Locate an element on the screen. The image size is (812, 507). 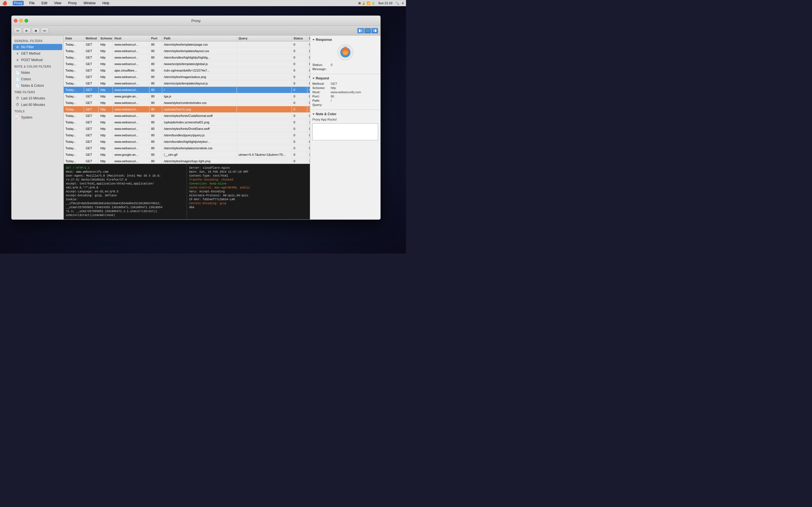
general-filters-title: GENERAL FILTERS is located at coordinates (38, 41).